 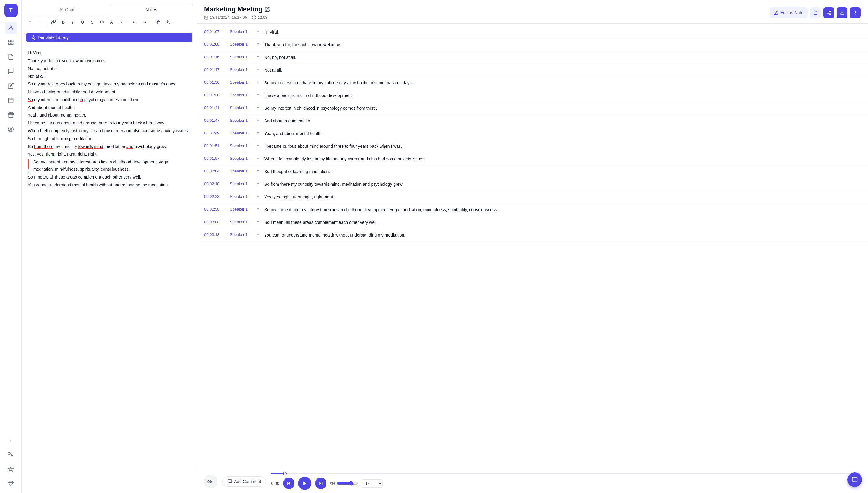 What do you see at coordinates (261, 107) in the screenshot?
I see `ts-chevron-6: ▾` at bounding box center [261, 107].